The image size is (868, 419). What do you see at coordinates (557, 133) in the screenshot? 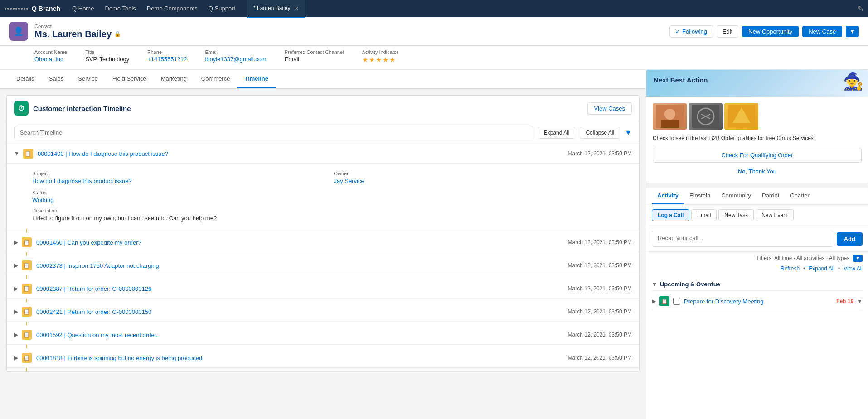
I see `expand-all-button: Expand All` at bounding box center [557, 133].